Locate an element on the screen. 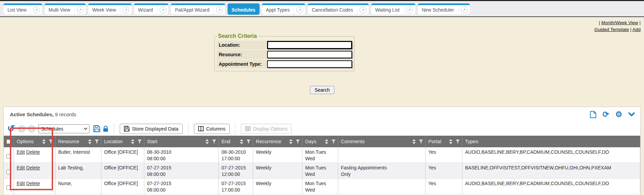 The height and width of the screenshot is (195, 644). cell-types: BASELINE,OFFVISITEST,OFFVISITNEW,OHFU,OH… is located at coordinates (551, 171).